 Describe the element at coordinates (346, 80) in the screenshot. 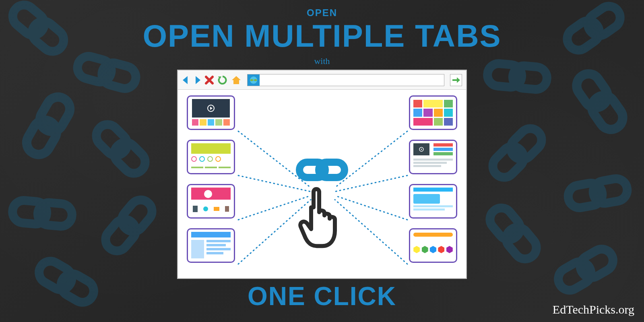

I see `address-bar` at that location.